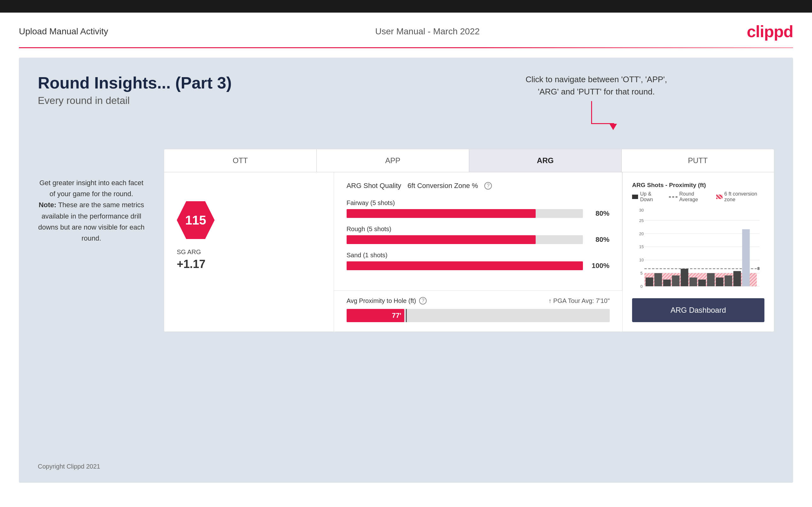 Image resolution: width=812 pixels, height=507 pixels. I want to click on bar-track-sand: 100%, so click(478, 266).